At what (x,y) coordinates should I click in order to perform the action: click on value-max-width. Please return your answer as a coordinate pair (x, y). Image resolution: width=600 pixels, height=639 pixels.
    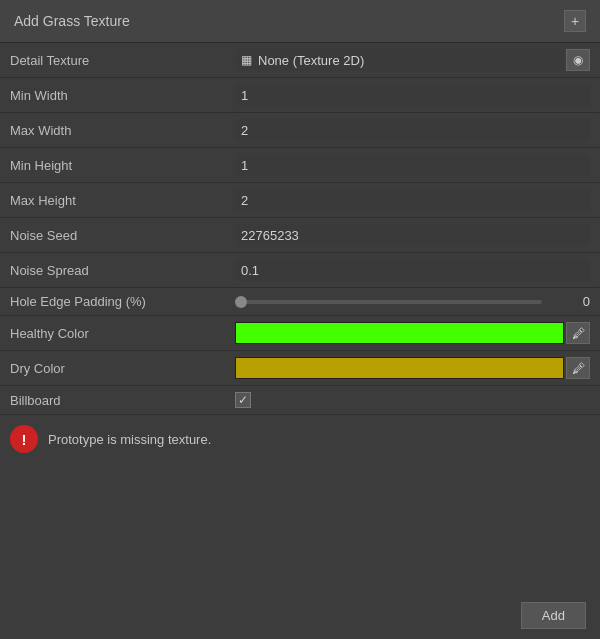
    Looking at the image, I should click on (412, 130).